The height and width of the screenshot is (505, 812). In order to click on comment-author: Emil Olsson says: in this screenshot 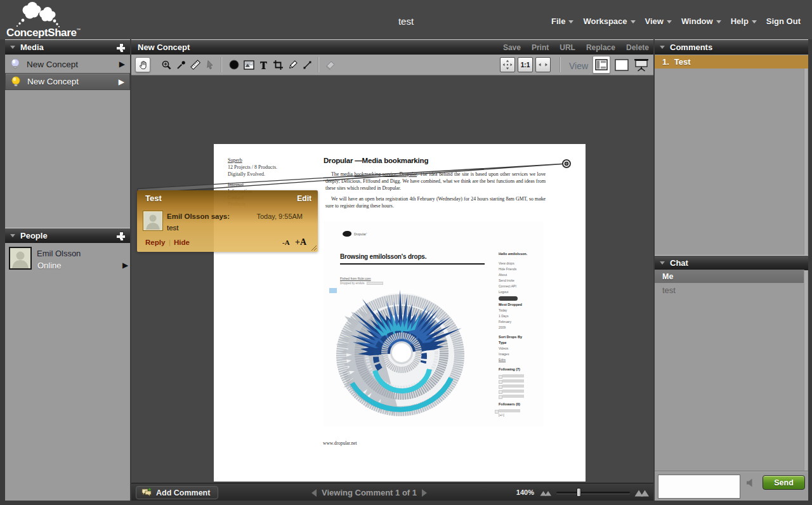, I will do `click(198, 216)`.